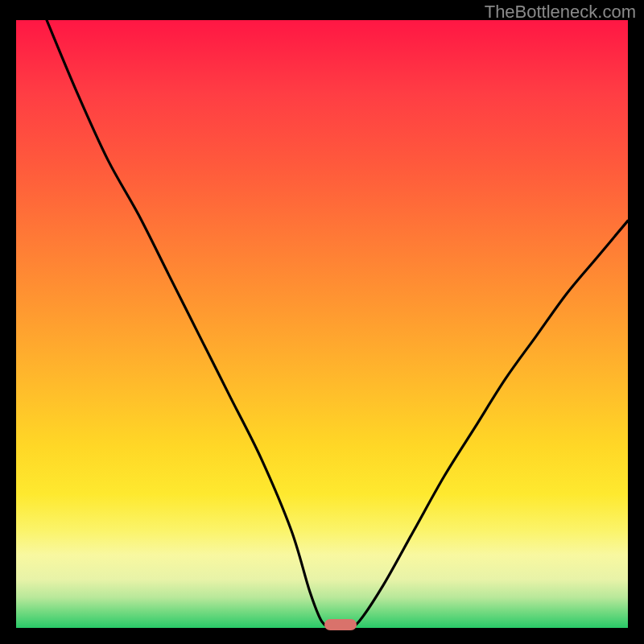 The height and width of the screenshot is (644, 644). Describe the element at coordinates (560, 12) in the screenshot. I see `watermark-text: TheBottleneck.com` at that location.